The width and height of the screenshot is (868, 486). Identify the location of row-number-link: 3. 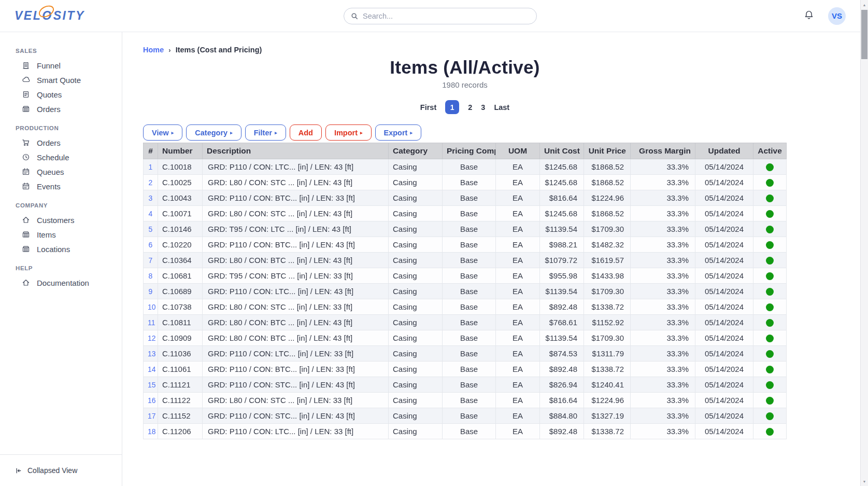
(151, 198).